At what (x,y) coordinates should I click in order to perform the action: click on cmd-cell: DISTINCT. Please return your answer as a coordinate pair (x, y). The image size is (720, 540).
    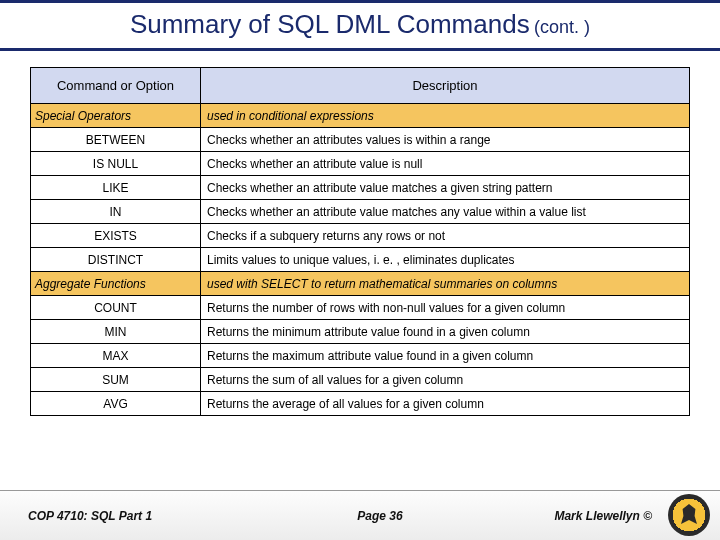
    Looking at the image, I should click on (116, 260).